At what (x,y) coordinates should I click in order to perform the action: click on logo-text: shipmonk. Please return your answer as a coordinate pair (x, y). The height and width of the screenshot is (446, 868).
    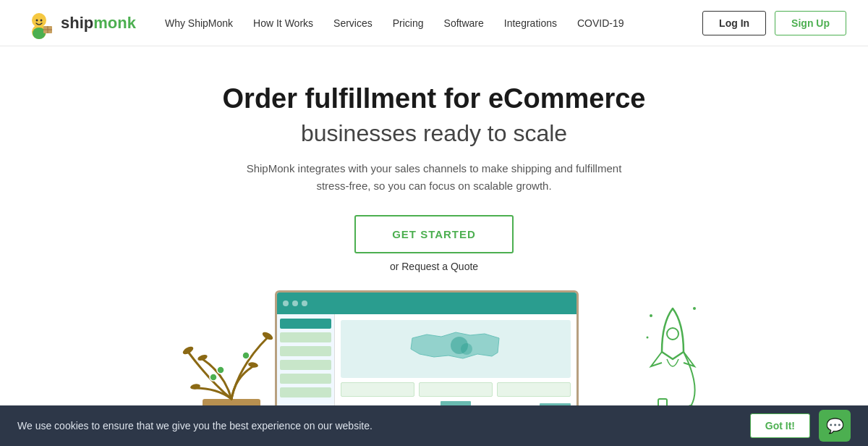
    Looking at the image, I should click on (98, 23).